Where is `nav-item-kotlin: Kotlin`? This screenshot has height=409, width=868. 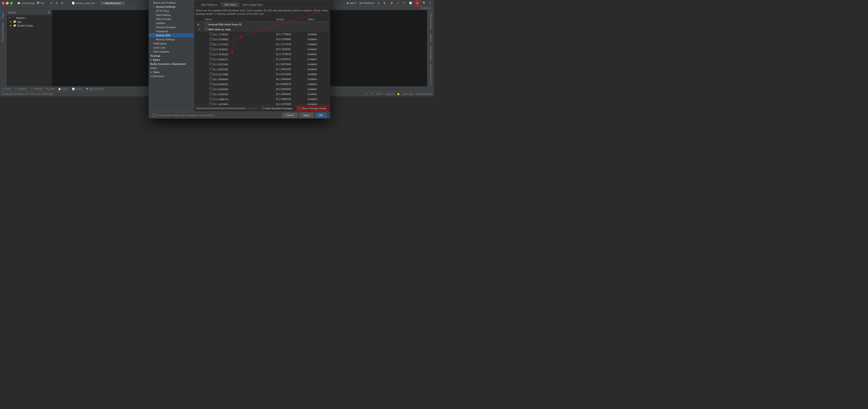 nav-item-kotlin: Kotlin is located at coordinates (171, 68).